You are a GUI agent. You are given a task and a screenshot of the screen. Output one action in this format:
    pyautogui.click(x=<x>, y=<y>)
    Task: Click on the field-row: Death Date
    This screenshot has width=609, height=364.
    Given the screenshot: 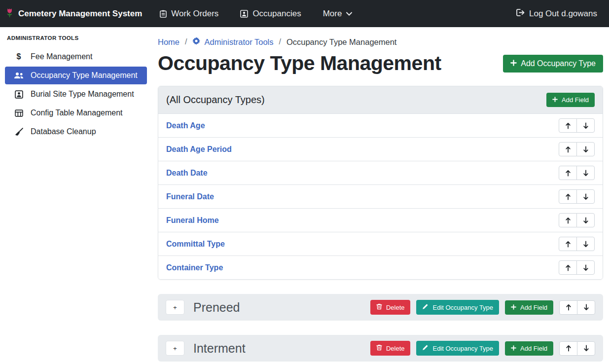 What is the action you would take?
    pyautogui.click(x=381, y=173)
    